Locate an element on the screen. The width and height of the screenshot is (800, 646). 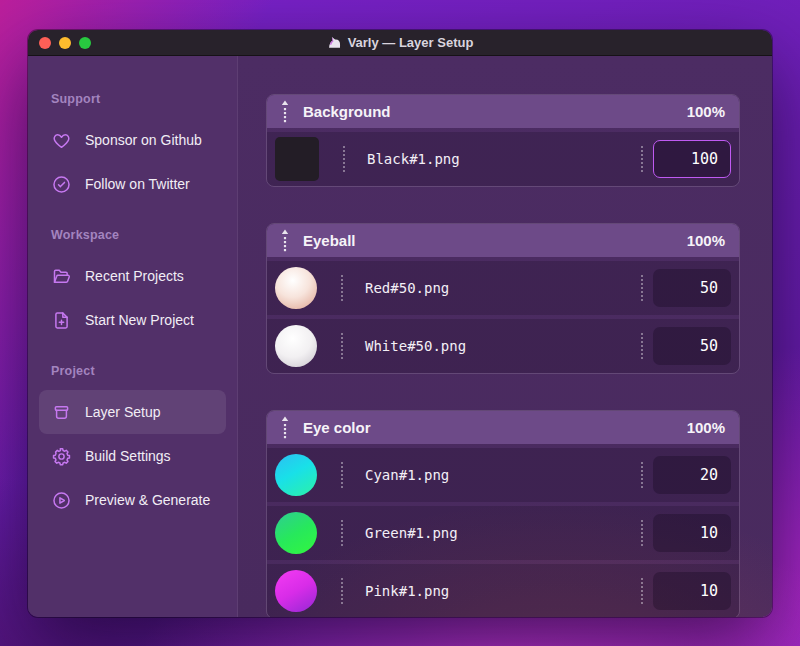
sidebar-item-label: Layer Setup is located at coordinates (123, 412).